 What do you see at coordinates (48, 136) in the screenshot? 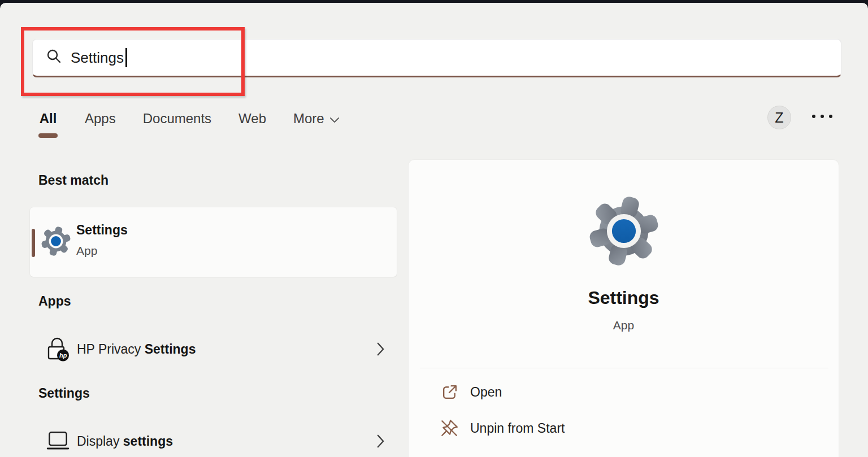
I see `active-tab-indicator` at bounding box center [48, 136].